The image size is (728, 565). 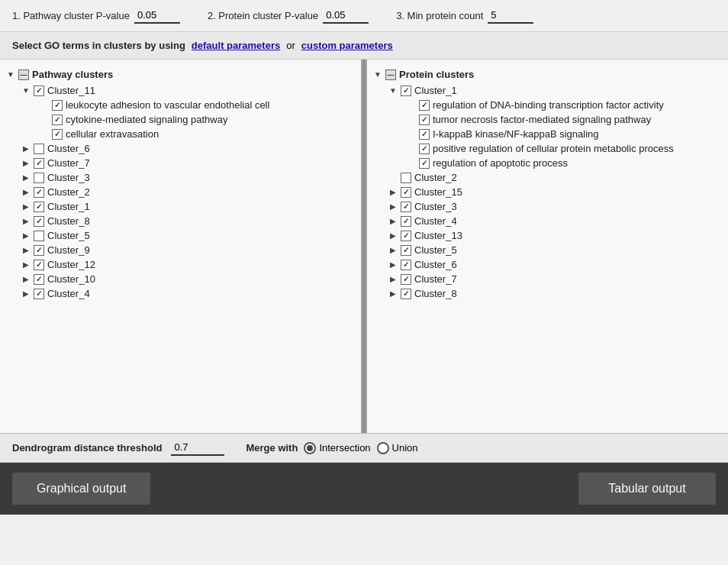 I want to click on pathway-cluster-12: Cluster_12, so click(x=180, y=264).